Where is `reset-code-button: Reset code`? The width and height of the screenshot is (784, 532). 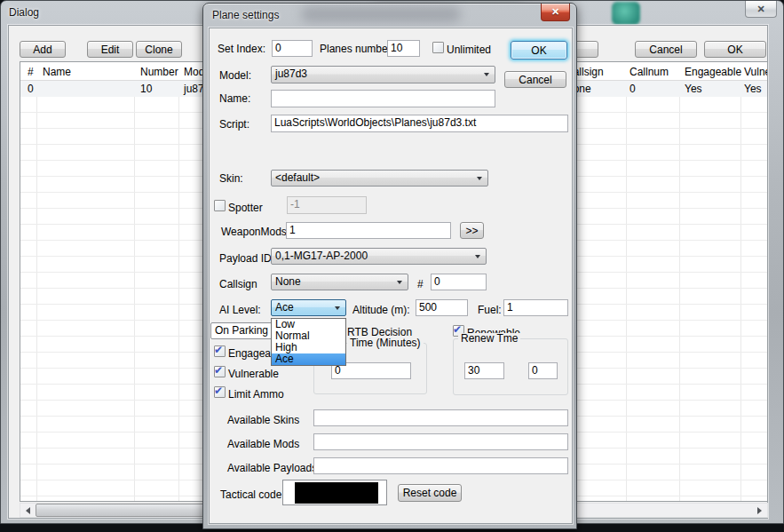
reset-code-button: Reset code is located at coordinates (430, 493).